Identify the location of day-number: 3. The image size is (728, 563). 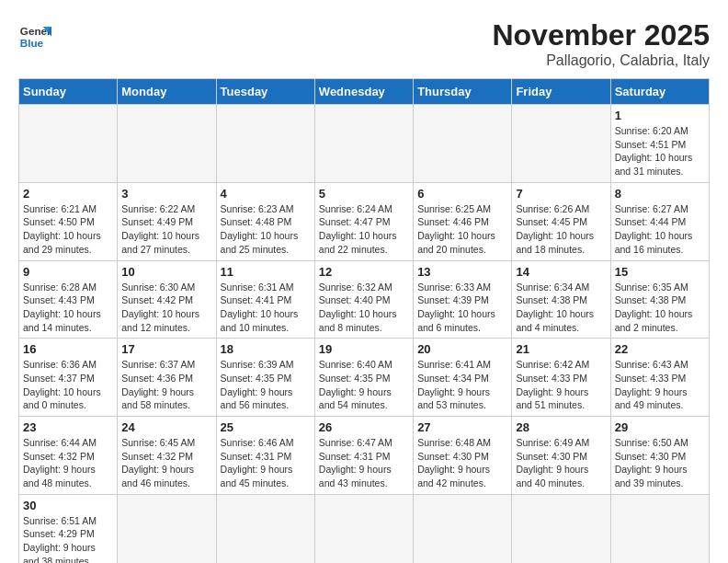
(166, 193).